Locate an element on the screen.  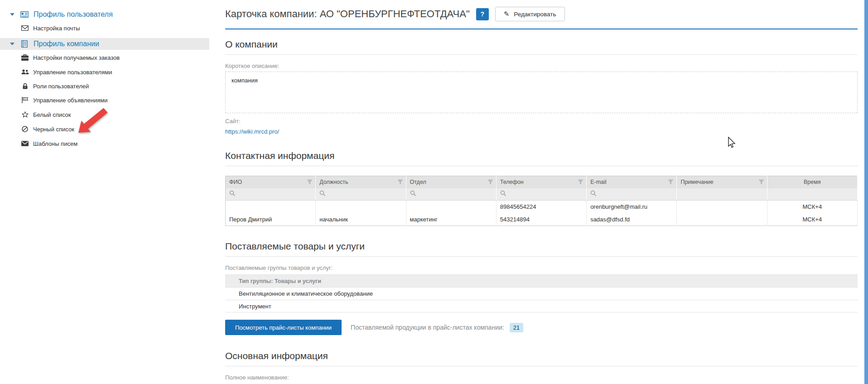
section-heading-main-info: Основная информация is located at coordinates (276, 356).